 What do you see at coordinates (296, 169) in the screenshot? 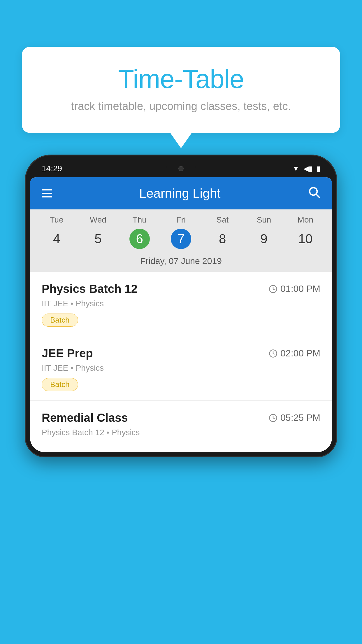
I see `wifi-icon: ▼` at bounding box center [296, 169].